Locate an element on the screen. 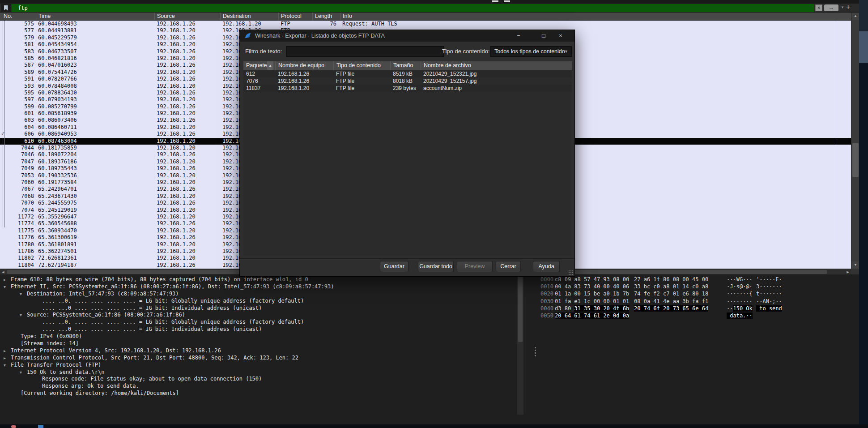  cell-no: 7047 is located at coordinates (18, 162).